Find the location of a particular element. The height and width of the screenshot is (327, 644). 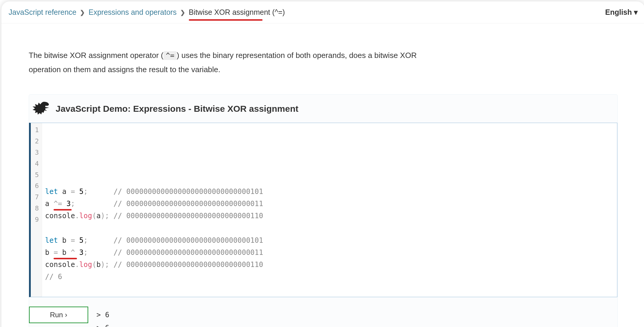

breadcrumb-link-2: Expressions and operators is located at coordinates (133, 12).